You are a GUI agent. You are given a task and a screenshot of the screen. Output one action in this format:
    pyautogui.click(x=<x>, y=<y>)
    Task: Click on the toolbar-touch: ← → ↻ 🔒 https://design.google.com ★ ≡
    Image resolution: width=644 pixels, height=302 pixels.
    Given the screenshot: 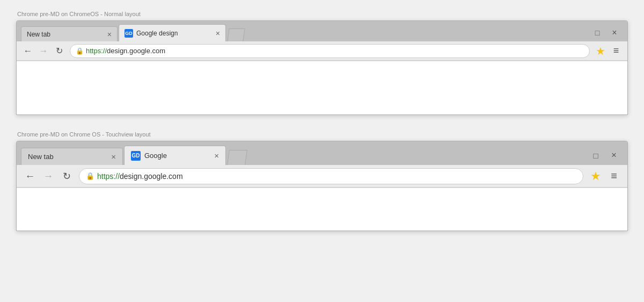 What is the action you would take?
    pyautogui.click(x=322, y=176)
    